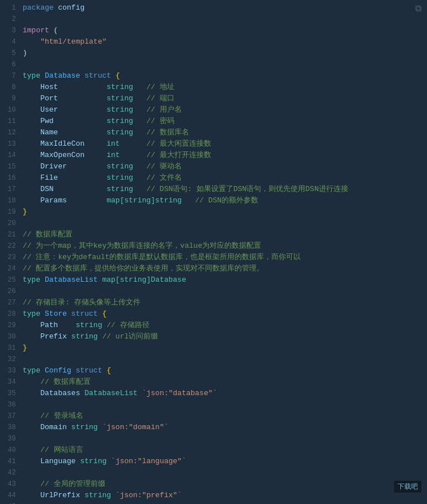 This screenshot has width=427, height=504. Describe the element at coordinates (157, 178) in the screenshot. I see `code-token: // 文件名` at that location.